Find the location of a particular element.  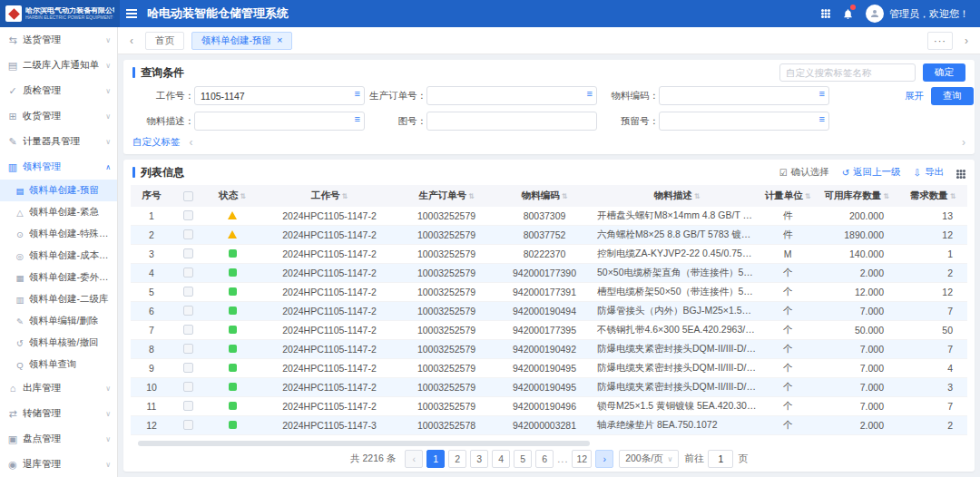

sidebar-group-10: ◉退库管理∨ is located at coordinates (58, 464).